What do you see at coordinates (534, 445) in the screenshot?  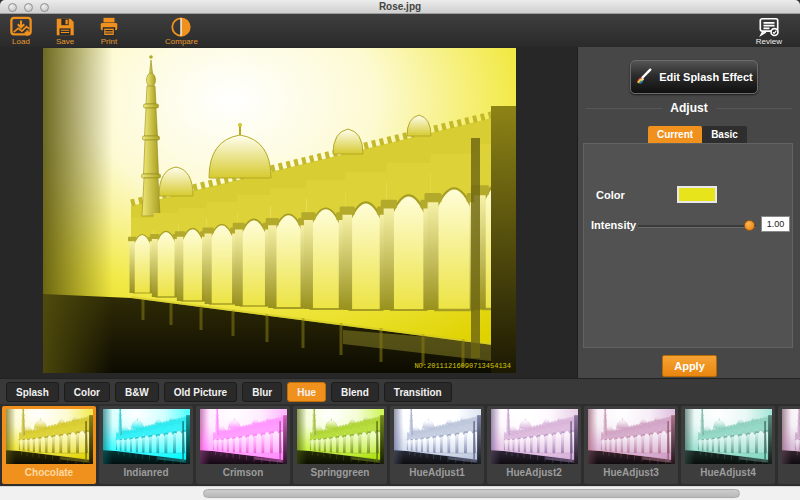 I see `thumbnail-hueadjust2: HueAdjust2` at bounding box center [534, 445].